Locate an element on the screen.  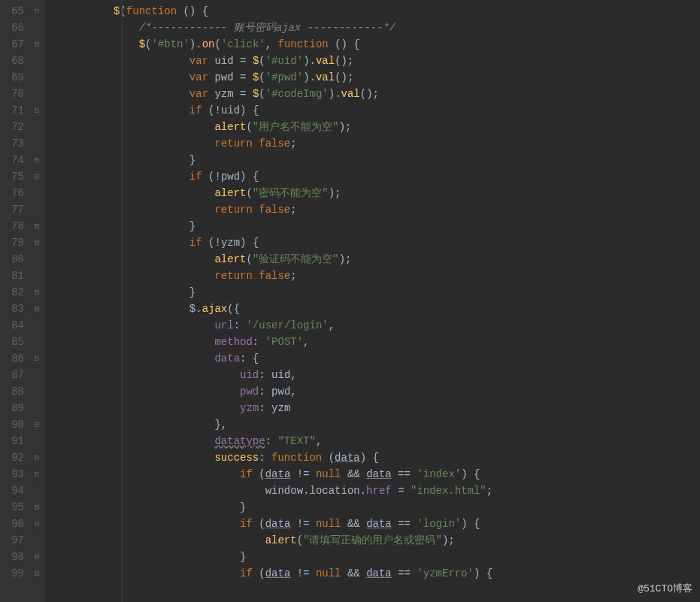
fold-gutter: ⊟⊟⊟⊟⊟⊟⊟⊟⊟⊟⊟⊟⊟⊟⊟⊟⊟ is located at coordinates (38, 301).